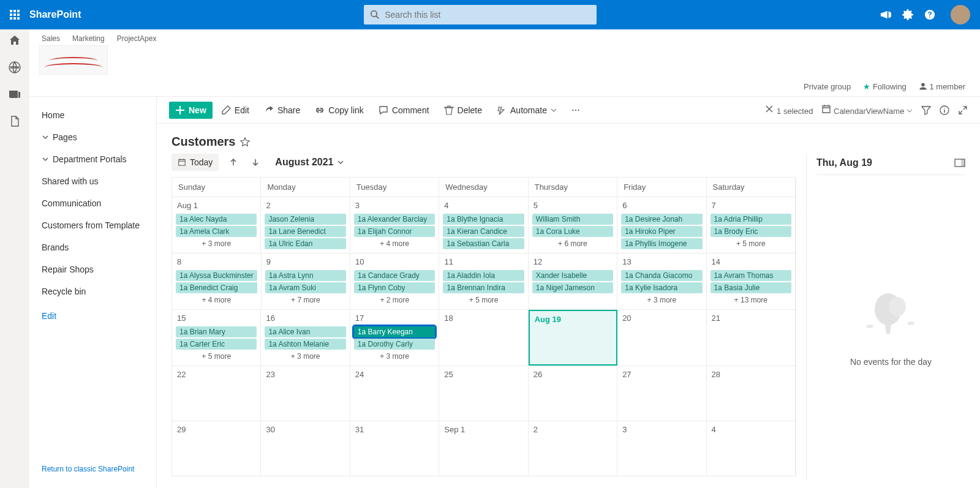  What do you see at coordinates (93, 225) in the screenshot?
I see `nav-customers-template: Customers from Template` at bounding box center [93, 225].